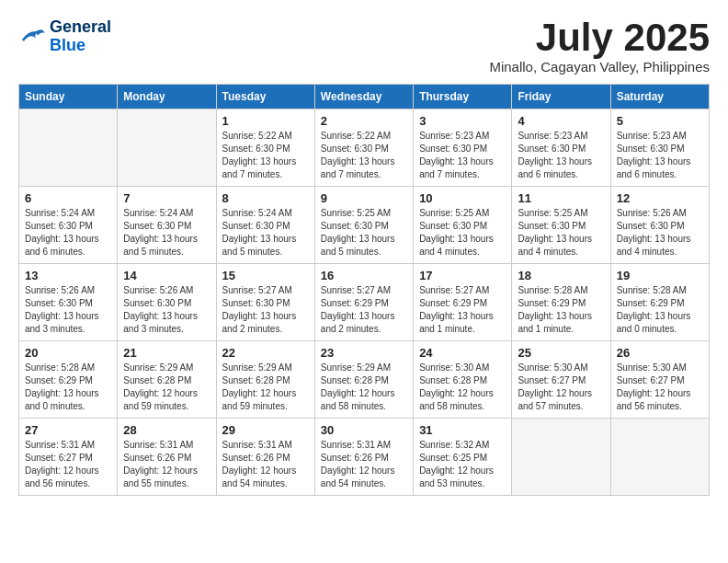 The image size is (728, 563). What do you see at coordinates (32, 37) in the screenshot?
I see `logo-icon` at bounding box center [32, 37].